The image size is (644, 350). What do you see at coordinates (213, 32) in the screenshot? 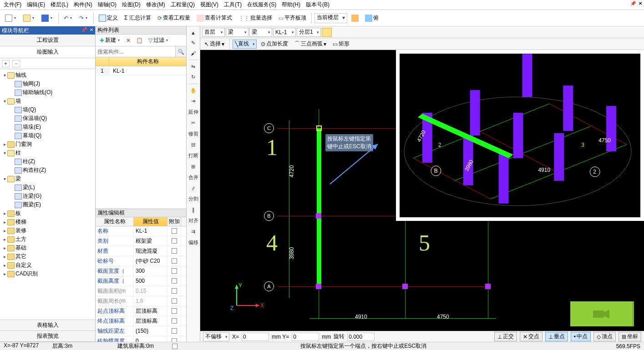
I see `floor-select: 首层` at bounding box center [213, 32].